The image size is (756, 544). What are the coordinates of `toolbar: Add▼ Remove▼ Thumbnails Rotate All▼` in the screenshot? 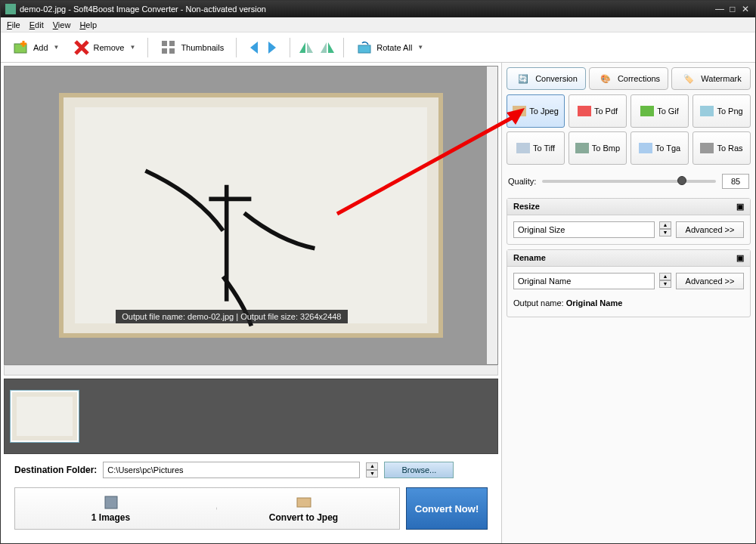 It's located at (378, 48).